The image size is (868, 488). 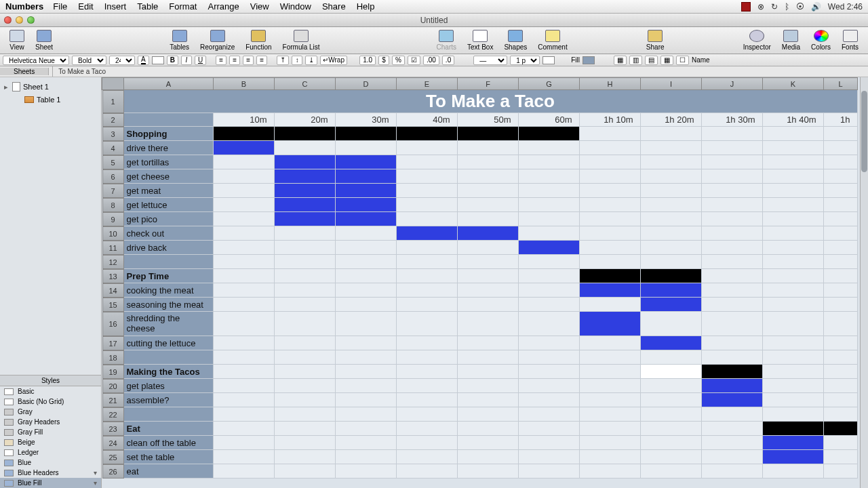 I want to click on valign-top-button: ⤒, so click(x=283, y=60).